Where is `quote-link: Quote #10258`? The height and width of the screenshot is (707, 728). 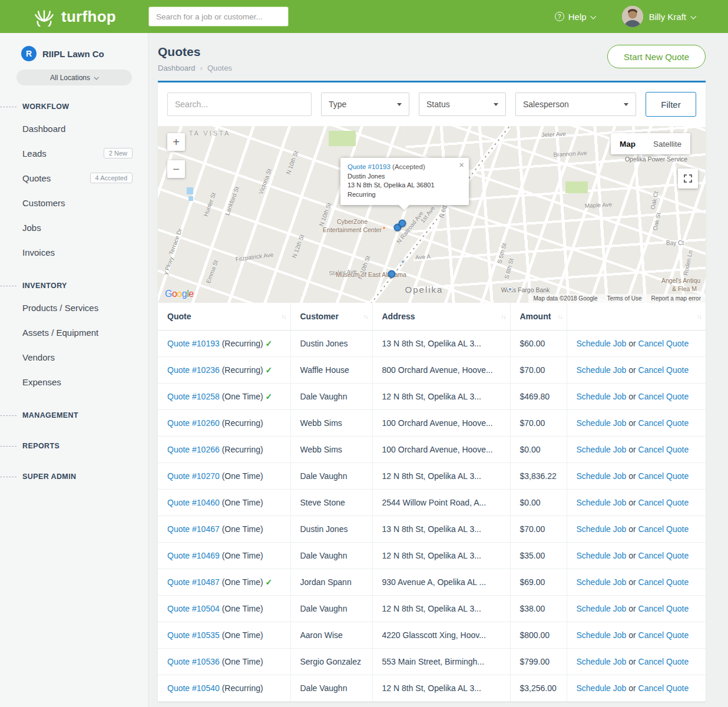 quote-link: Quote #10258 is located at coordinates (193, 397).